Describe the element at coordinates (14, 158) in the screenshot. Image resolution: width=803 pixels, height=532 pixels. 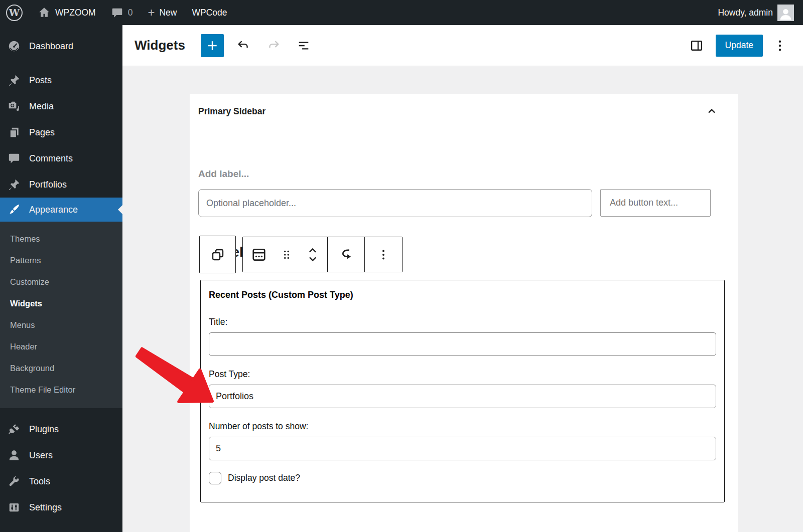
I see `comments-icon` at that location.